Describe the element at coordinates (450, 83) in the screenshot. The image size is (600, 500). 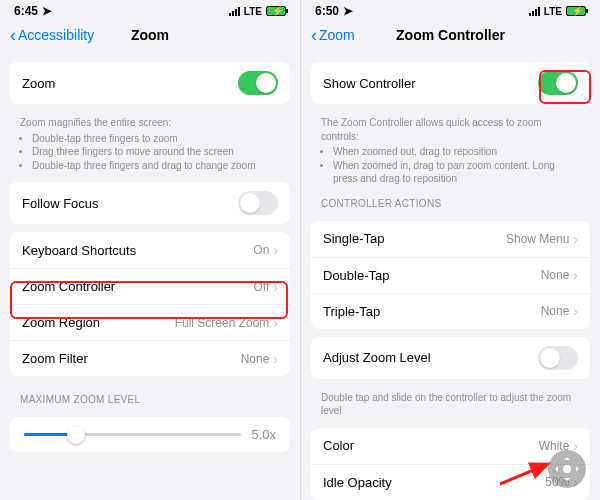
I see `show-controller-row: Show Controller` at that location.